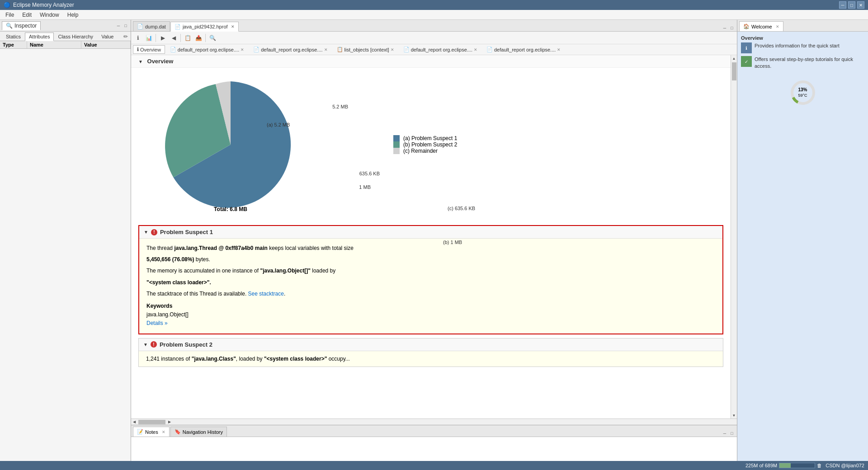 This screenshot has width=868, height=470. What do you see at coordinates (396, 145) in the screenshot?
I see `legend-color-b` at bounding box center [396, 145].